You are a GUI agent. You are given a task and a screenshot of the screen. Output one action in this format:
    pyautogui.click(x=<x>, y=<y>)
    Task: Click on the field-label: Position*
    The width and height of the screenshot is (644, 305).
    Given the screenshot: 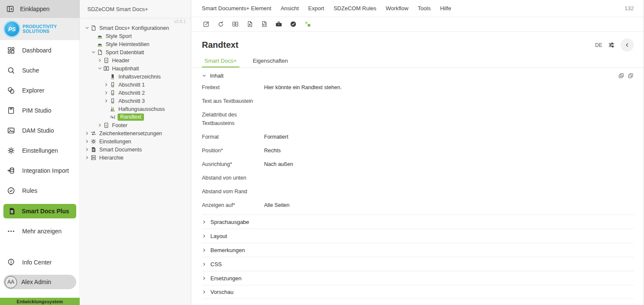 What is the action you would take?
    pyautogui.click(x=233, y=151)
    